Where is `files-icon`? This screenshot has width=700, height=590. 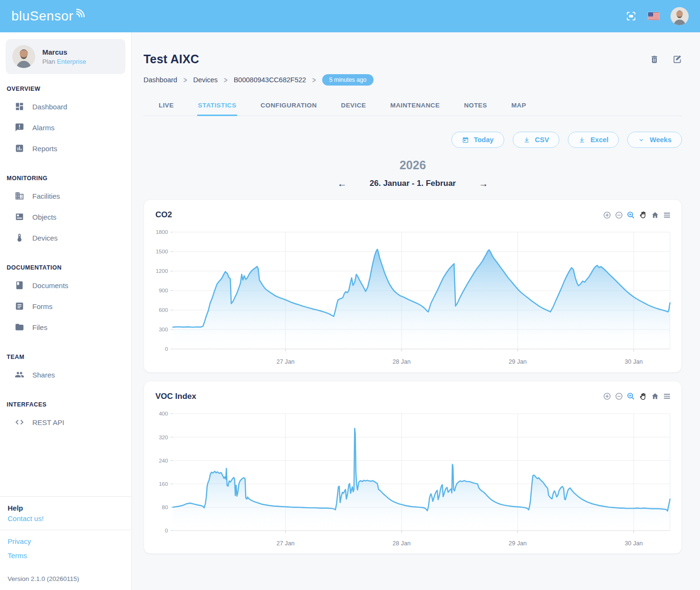
files-icon is located at coordinates (19, 327).